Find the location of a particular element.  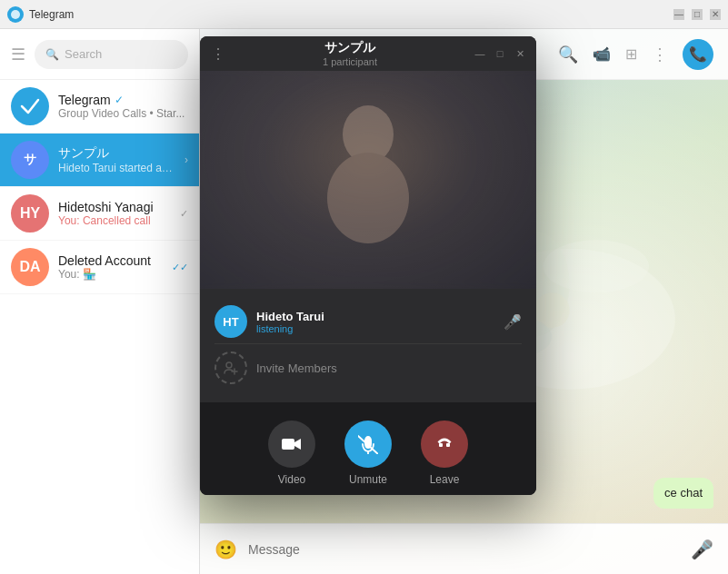

chat-name: Hidetoshi Yanagi is located at coordinates (105, 207).